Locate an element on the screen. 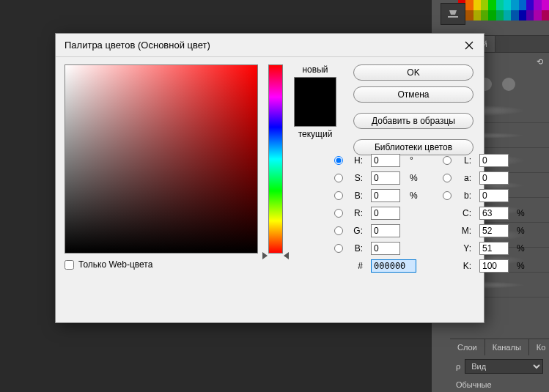 This screenshot has width=549, height=392. blend-mode-select: Обычные is located at coordinates (500, 385).